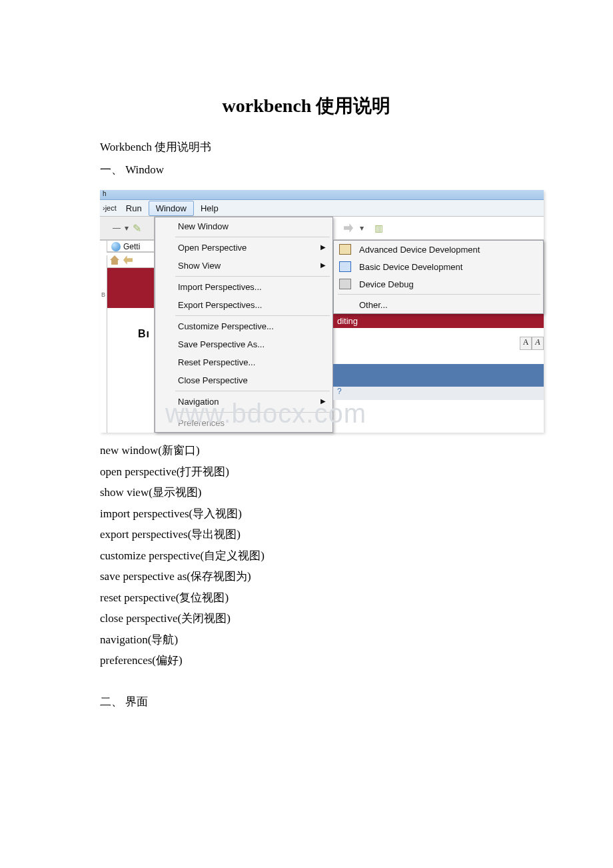 This screenshot has height=868, width=613. Describe the element at coordinates (127, 288) in the screenshot. I see `maroon-banner-left` at that location.